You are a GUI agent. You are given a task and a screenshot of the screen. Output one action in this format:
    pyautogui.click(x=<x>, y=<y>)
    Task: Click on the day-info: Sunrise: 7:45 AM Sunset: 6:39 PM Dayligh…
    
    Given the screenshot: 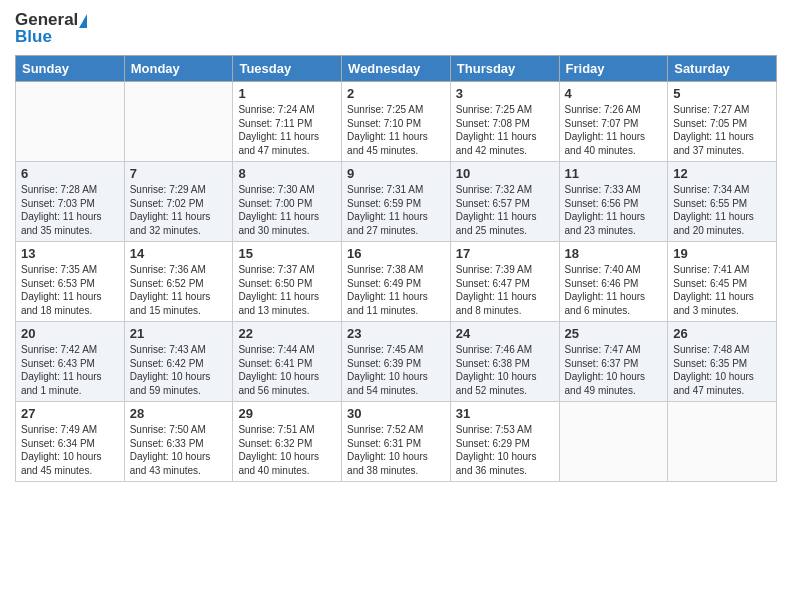 What is the action you would take?
    pyautogui.click(x=396, y=370)
    